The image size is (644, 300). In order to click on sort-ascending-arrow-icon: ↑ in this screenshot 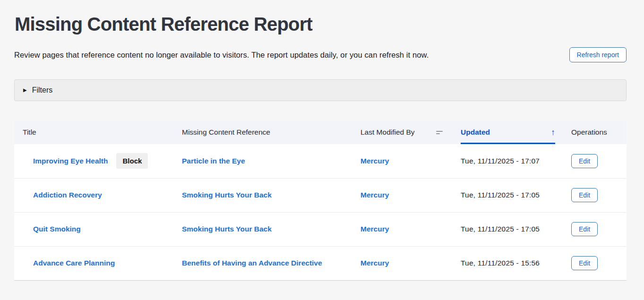, I will do `click(553, 132)`.